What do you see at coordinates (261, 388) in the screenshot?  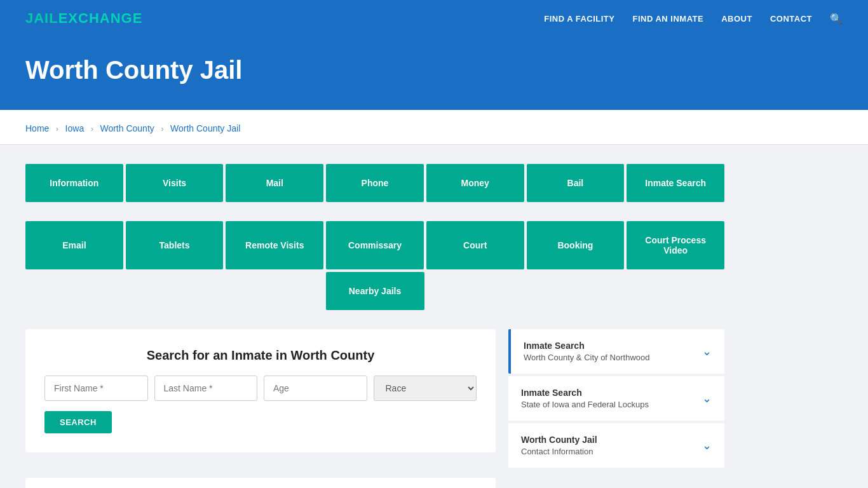 I see `search-form: Race White Black Hispanic Asian Other` at bounding box center [261, 388].